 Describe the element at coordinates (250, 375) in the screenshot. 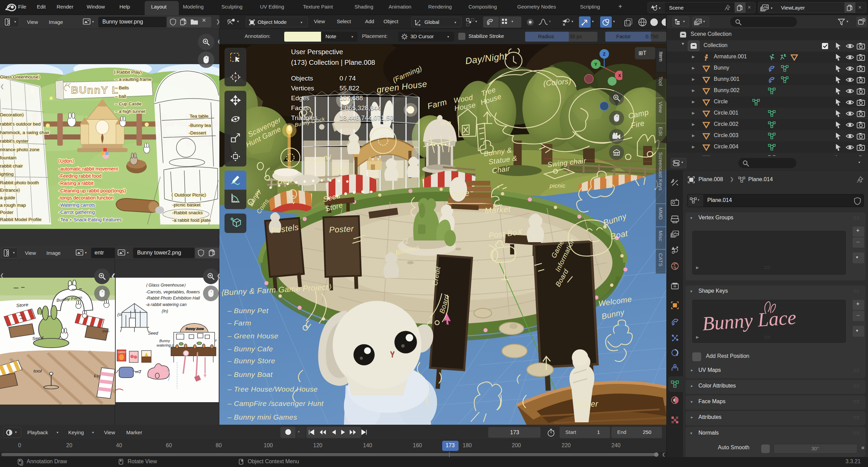

I see `svg-text: – Bunny Boat` at that location.